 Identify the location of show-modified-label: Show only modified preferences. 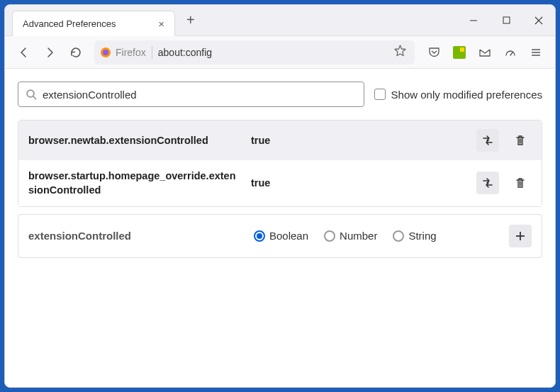
(466, 95).